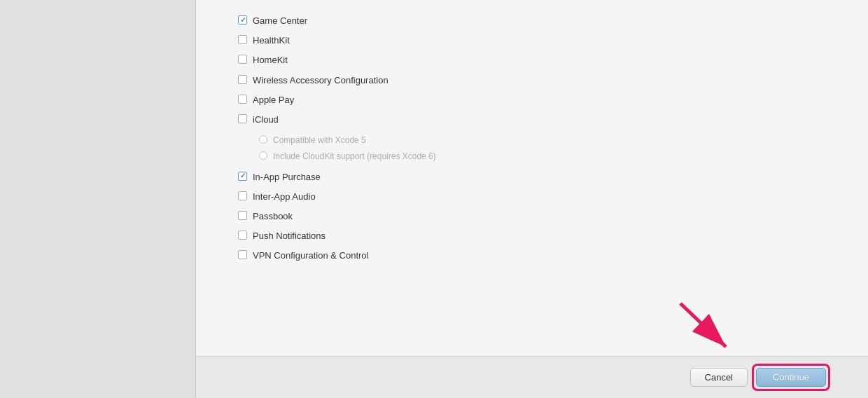  Describe the element at coordinates (242, 196) in the screenshot. I see `inter-app-audio-checkbox` at that location.